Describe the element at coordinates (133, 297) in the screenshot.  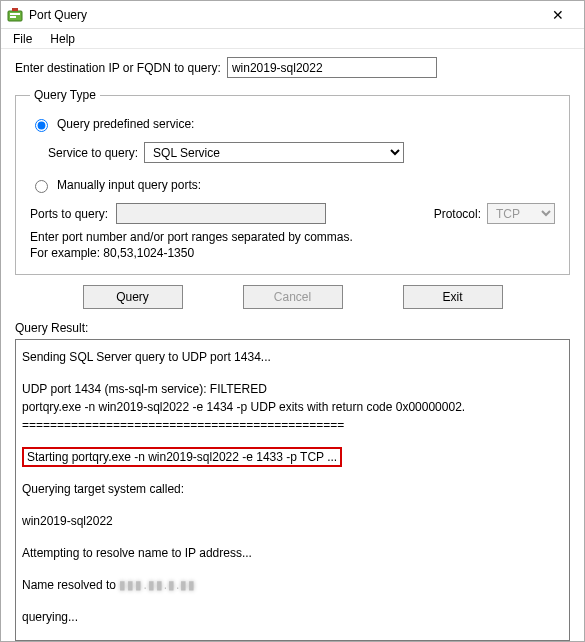
I see `query-button: Query` at that location.